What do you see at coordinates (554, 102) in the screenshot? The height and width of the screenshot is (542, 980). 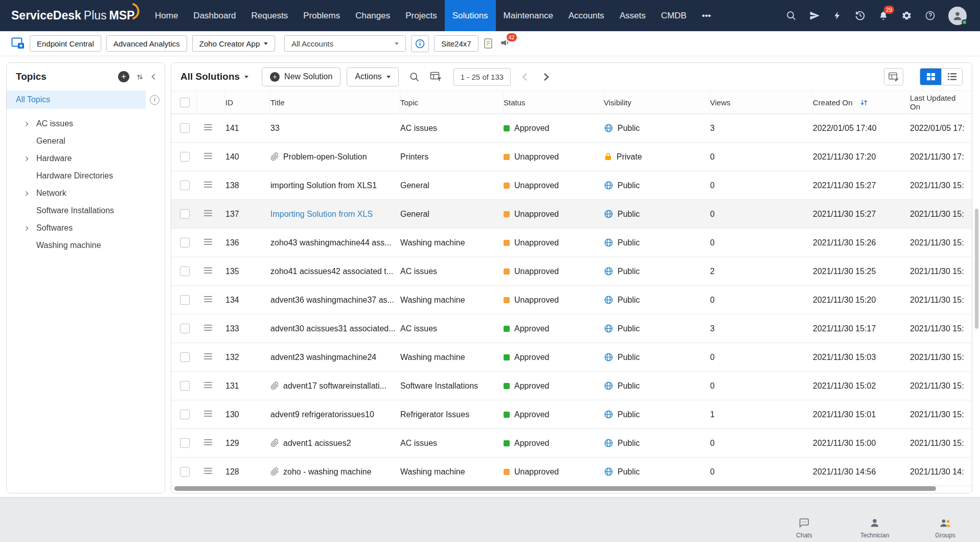 I see `column-header-status: Status` at bounding box center [554, 102].